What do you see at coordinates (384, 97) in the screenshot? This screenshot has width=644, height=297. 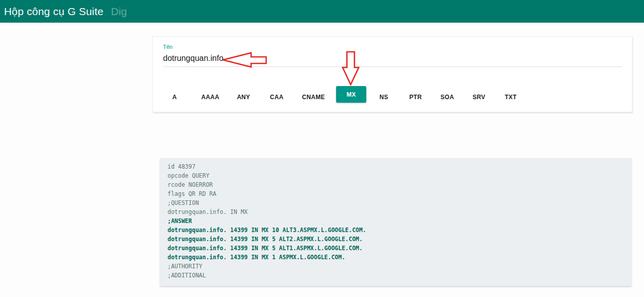 I see `tab-ns: NS` at bounding box center [384, 97].